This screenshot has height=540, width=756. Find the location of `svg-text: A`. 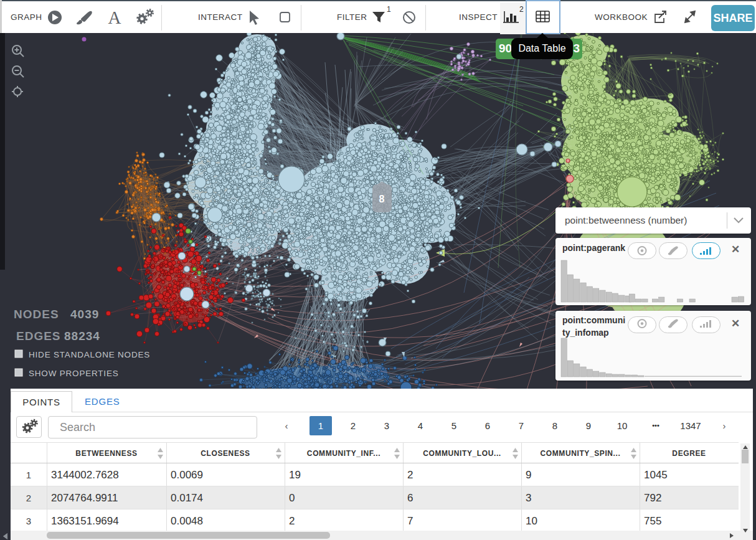

svg-text: A is located at coordinates (115, 17).